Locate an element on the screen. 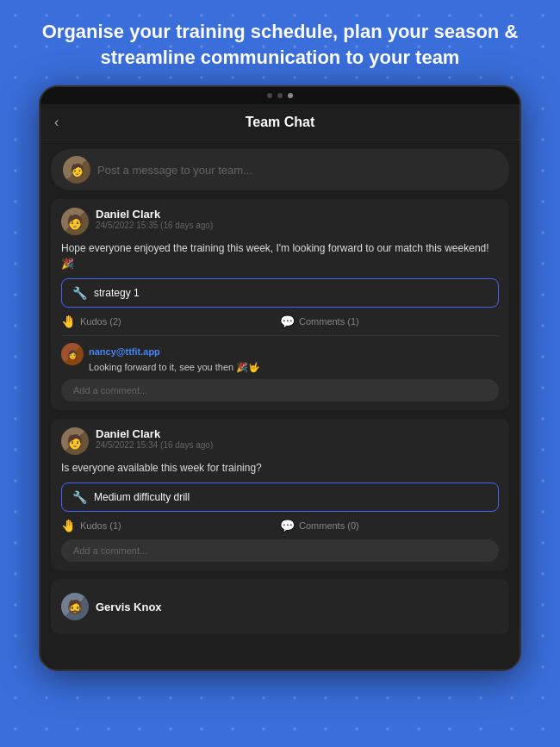  avatar-daniel-1: 🧑 is located at coordinates (75, 221).